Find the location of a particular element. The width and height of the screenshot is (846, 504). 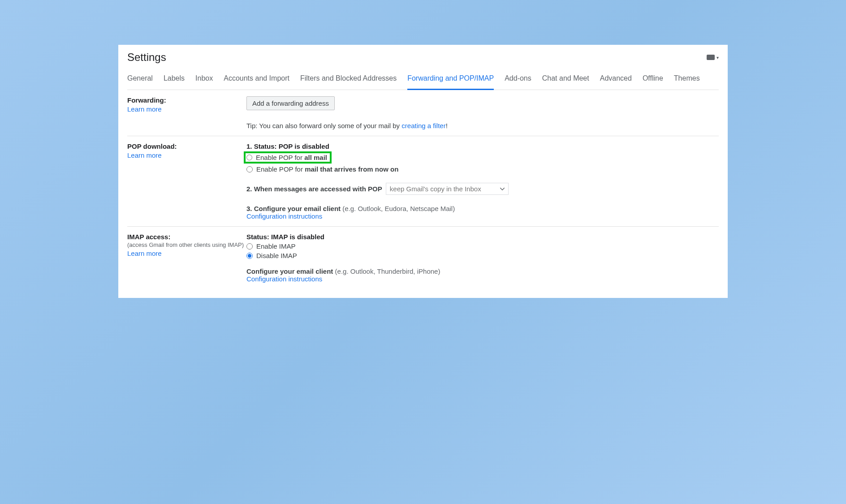

tab-filters-and-blocked: Filters and Blocked Addresses is located at coordinates (349, 82).